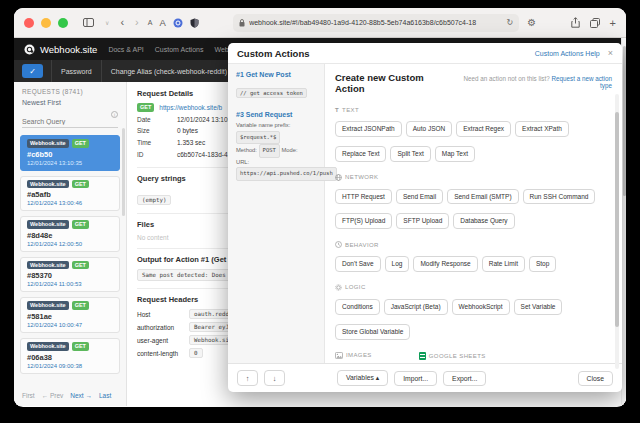 Image resolution: width=640 pixels, height=423 pixels. I want to click on request-item: Webhook.site GET #581ae 12/01/2024 10:00…, so click(70, 315).